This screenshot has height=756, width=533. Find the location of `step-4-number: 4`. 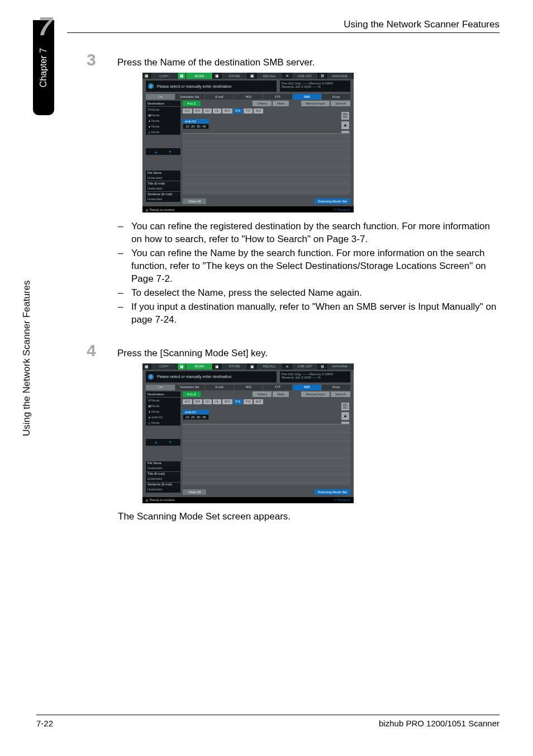

step-4-number: 4 is located at coordinates (102, 351).